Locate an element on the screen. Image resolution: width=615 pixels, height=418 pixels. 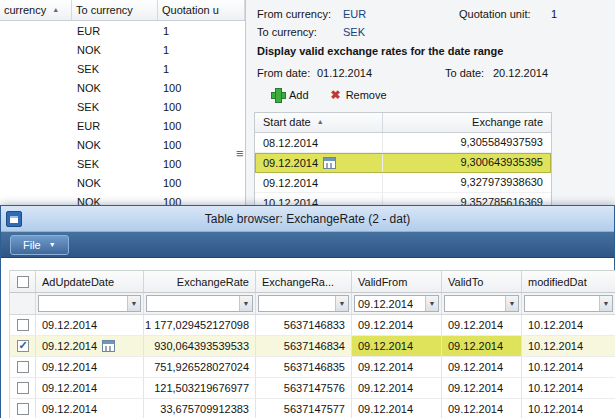
filter-adupdatedate: ▼ is located at coordinates (90, 304).